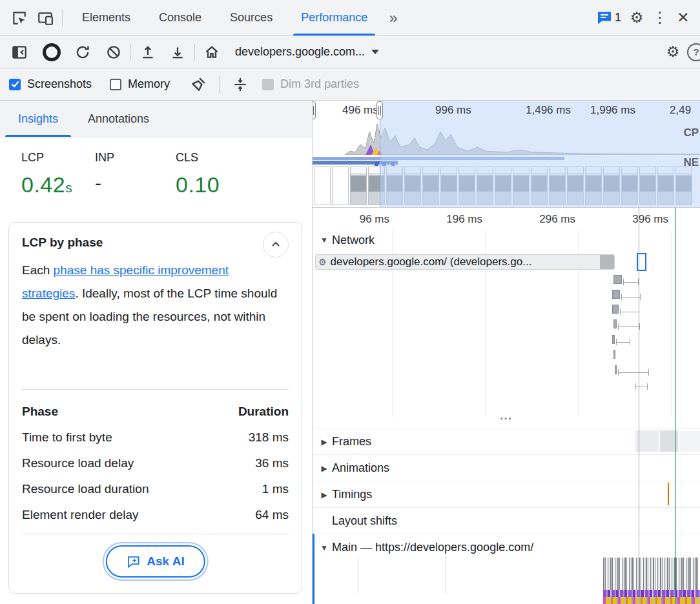 This screenshot has width=700, height=604. I want to click on metric-number: -, so click(98, 183).